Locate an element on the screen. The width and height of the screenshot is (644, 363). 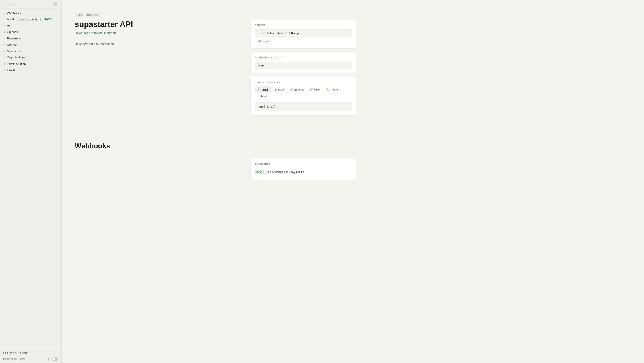
open-api-label: Open API Client is located at coordinates (18, 353).